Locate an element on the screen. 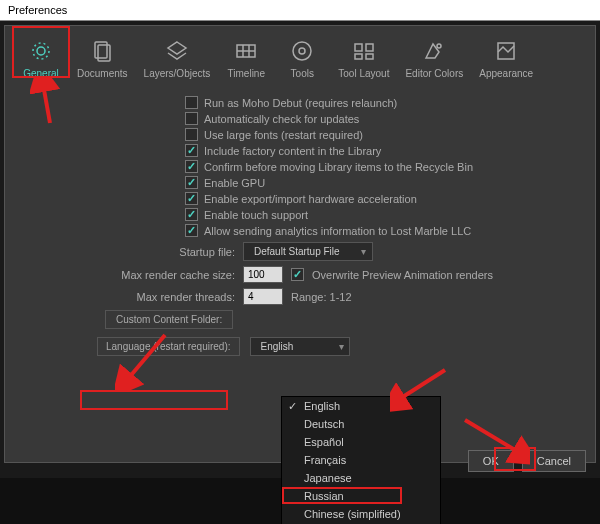  check-label: Automatically check for updates is located at coordinates (282, 119).